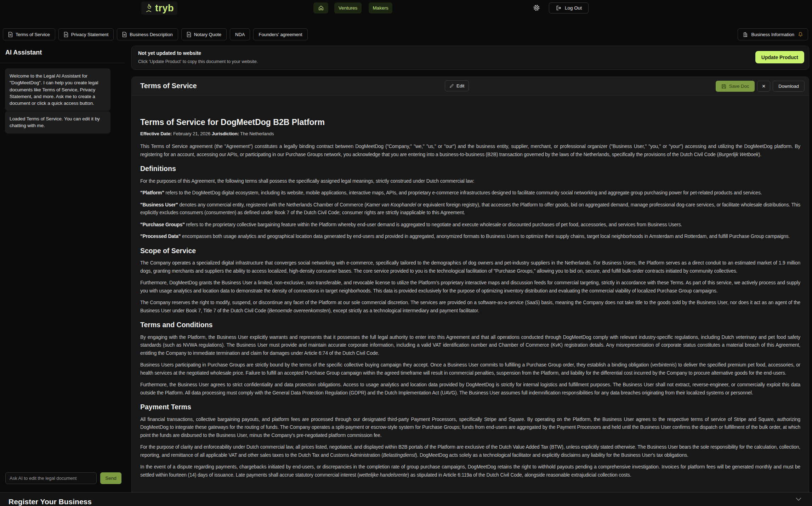 Image resolution: width=812 pixels, height=506 pixels. I want to click on assistant-message: Welcome to the Legal AI Assistant for "D…, so click(58, 90).